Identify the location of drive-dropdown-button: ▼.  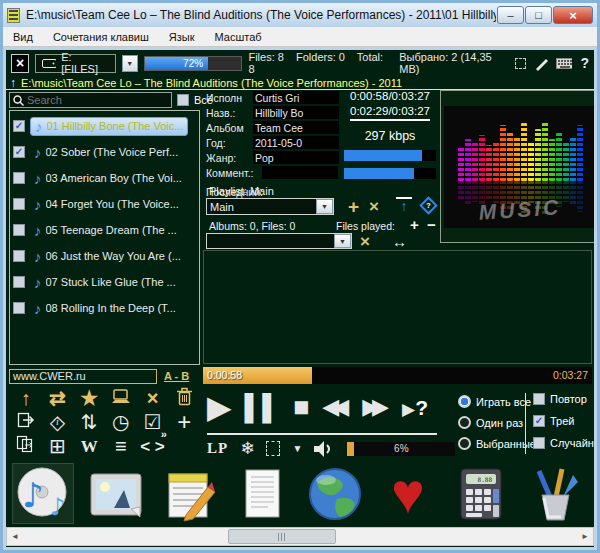
(130, 64).